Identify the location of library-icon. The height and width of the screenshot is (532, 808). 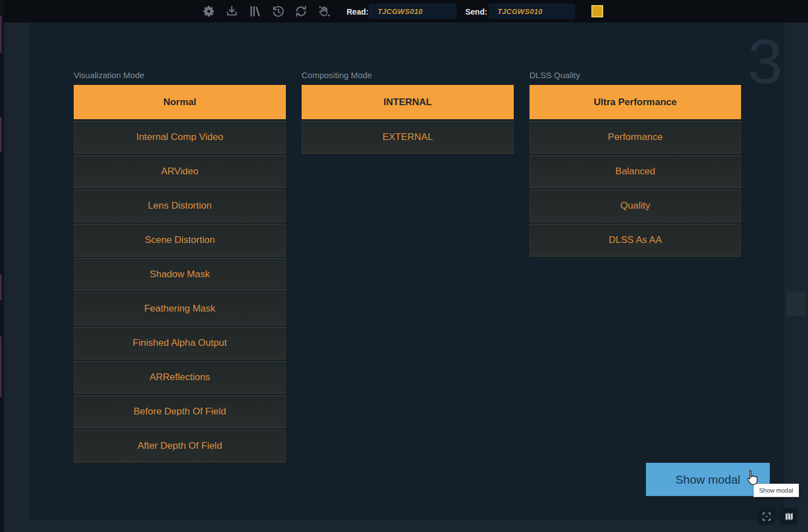
(255, 11).